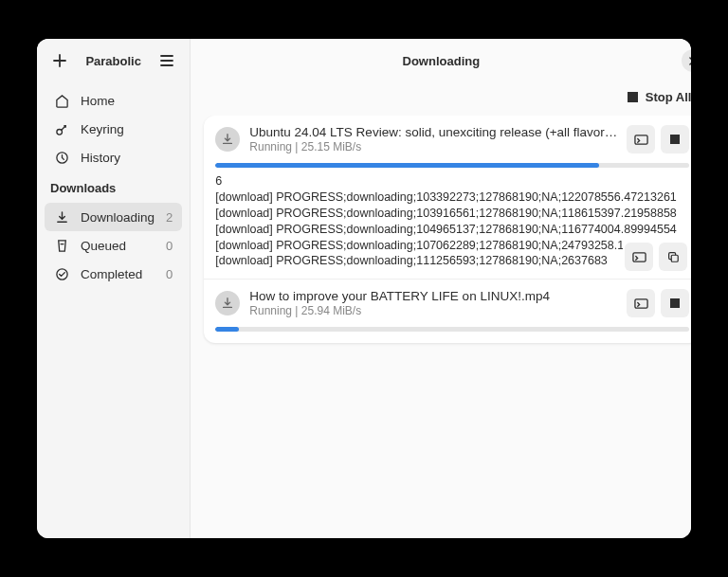  I want to click on download-header: Ubuntu 24.04 LTS Review: solid, unexciti…, so click(452, 139).